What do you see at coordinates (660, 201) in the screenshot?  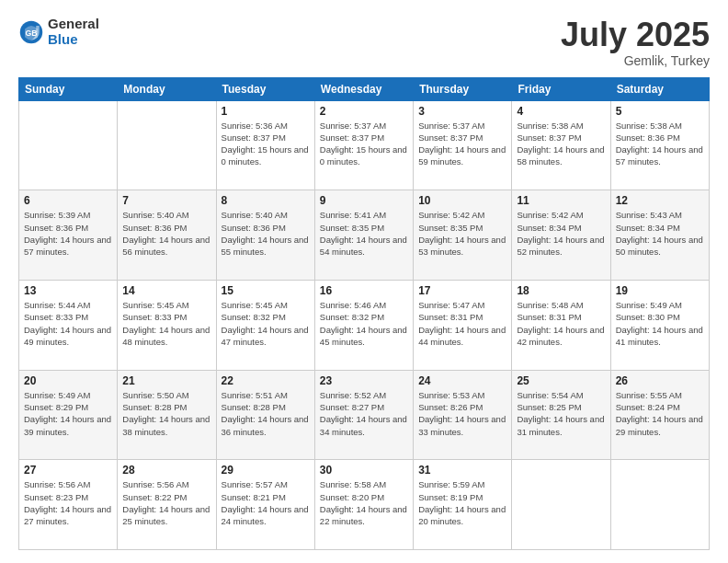 I see `day-number: 12` at bounding box center [660, 201].